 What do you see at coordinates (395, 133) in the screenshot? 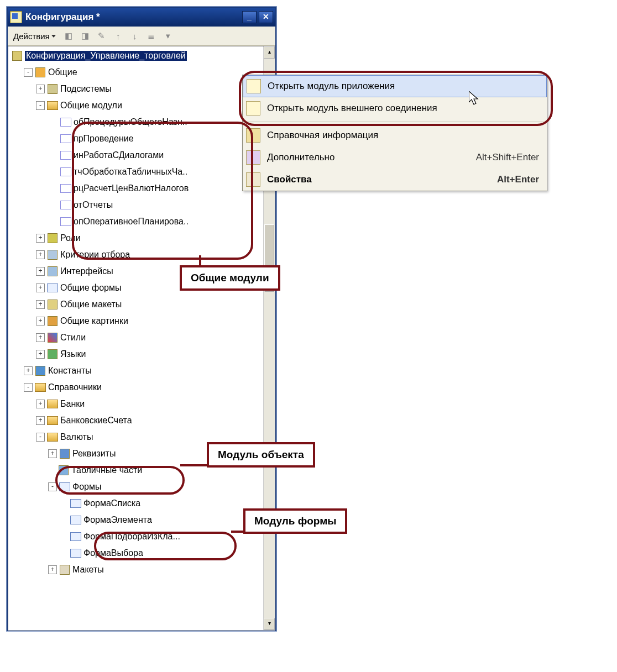
I see `context-menu: Открыть модуль приложения Открыть модуль…` at bounding box center [395, 133].